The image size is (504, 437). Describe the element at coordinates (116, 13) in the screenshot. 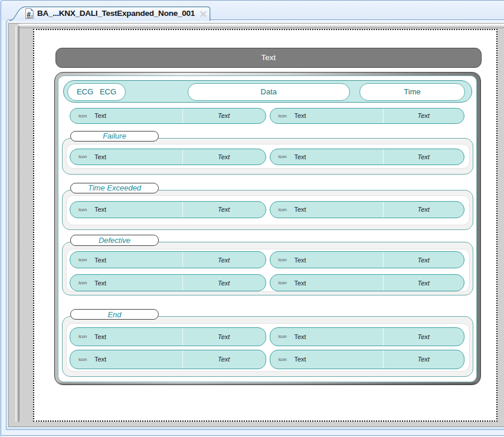

I see `svg-text:BA_...KNX_DALI_TestExpanded_No: BA_...KNX_DALI_TestExpanded_None_001` at that location.